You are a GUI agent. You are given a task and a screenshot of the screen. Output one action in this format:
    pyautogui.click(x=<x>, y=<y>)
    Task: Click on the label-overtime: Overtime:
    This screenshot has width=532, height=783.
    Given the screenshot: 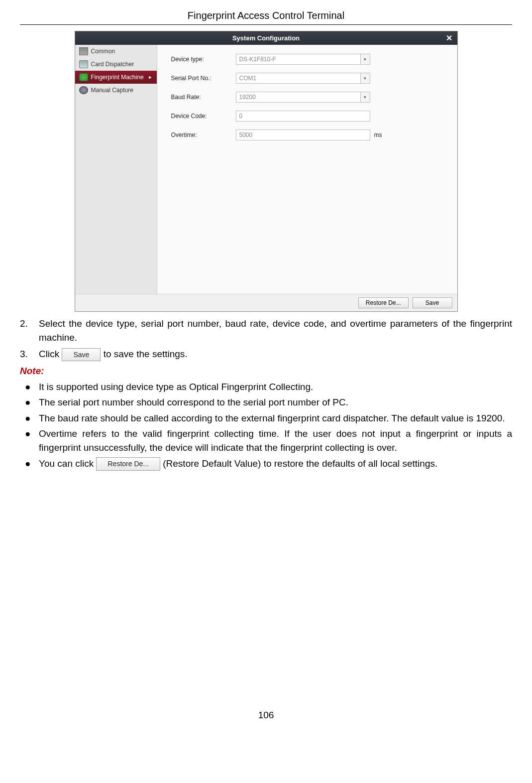 What is the action you would take?
    pyautogui.click(x=204, y=135)
    